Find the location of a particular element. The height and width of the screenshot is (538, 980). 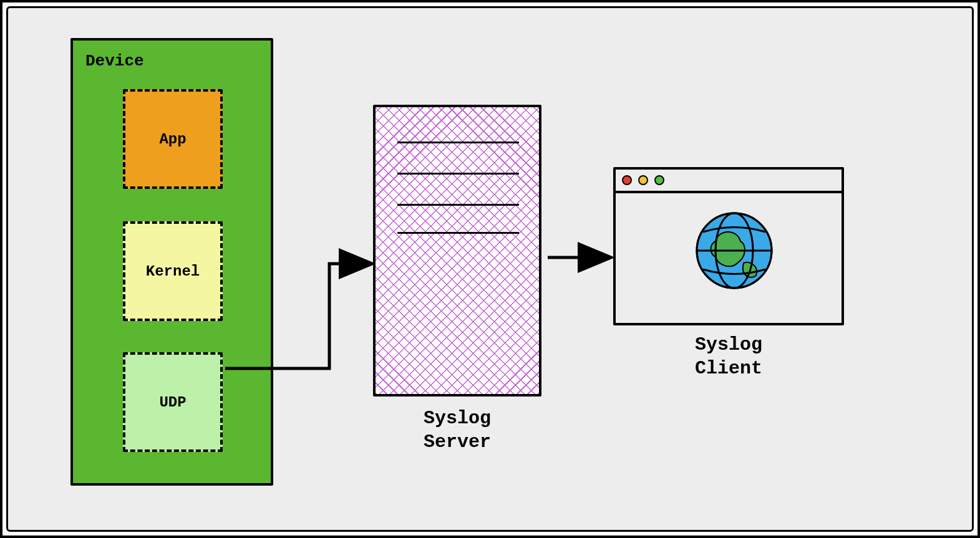

window-dot-minimize-icon is located at coordinates (643, 180).